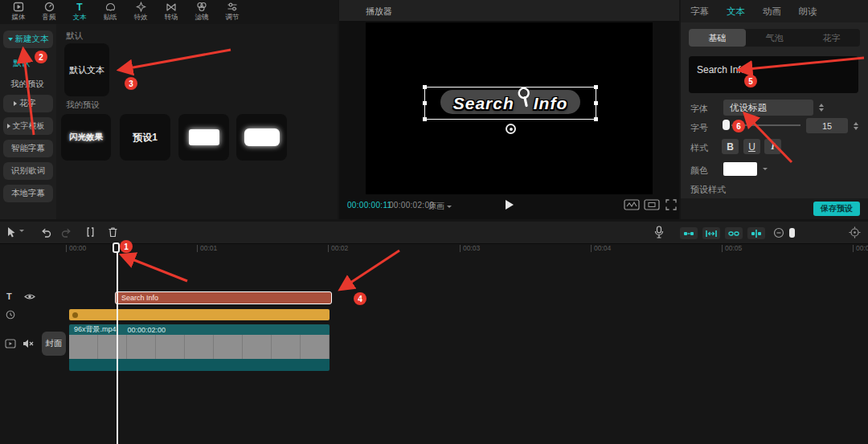 This screenshot has width=868, height=444. What do you see at coordinates (779, 233) in the screenshot?
I see `zoom-out-icon` at bounding box center [779, 233].